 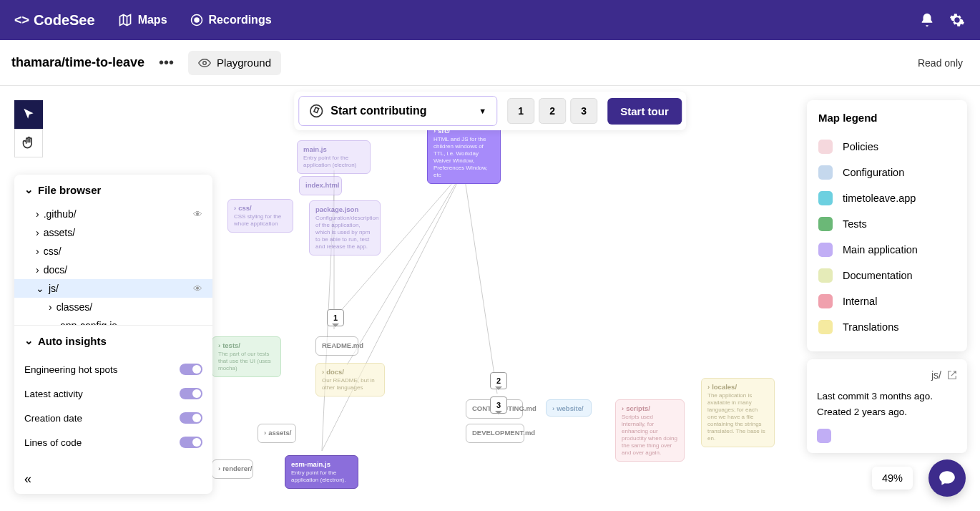 What do you see at coordinates (113, 321) in the screenshot?
I see `file-item-appconfig: app-config.is` at bounding box center [113, 321].